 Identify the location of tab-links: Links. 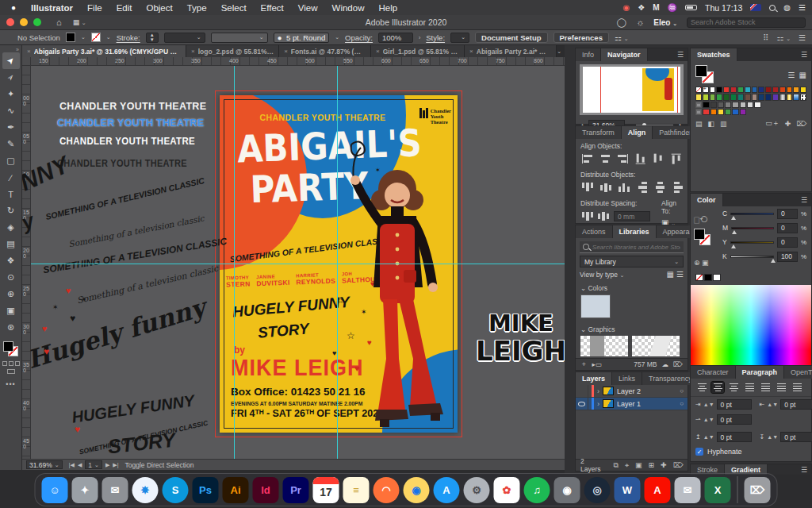
(627, 379).